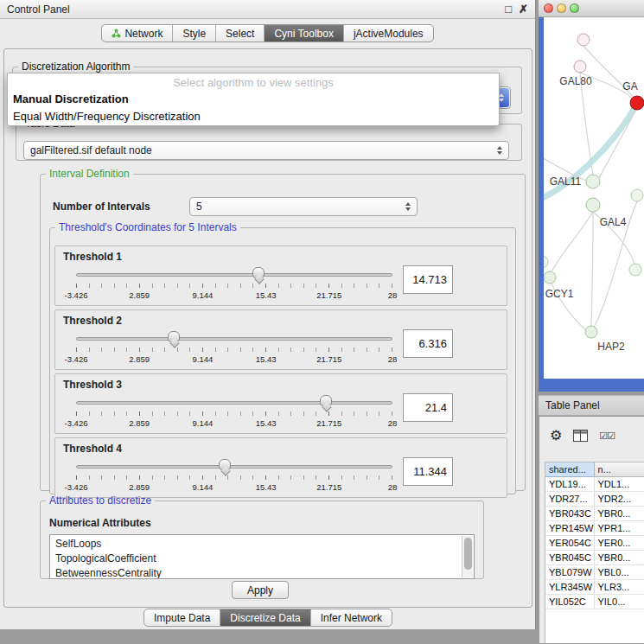 The height and width of the screenshot is (644, 644). I want to click on column-header-name: n..., so click(619, 470).